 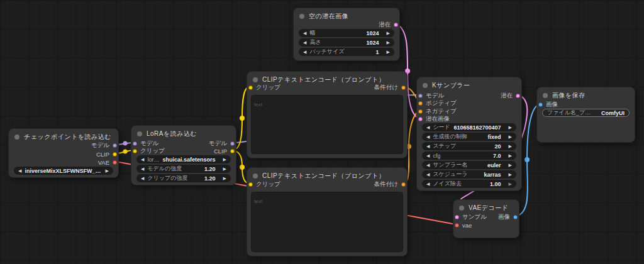 I want to click on node-load-lora: LoRAを読み込む モデル クリップ モデル CLIP ◀ lora_name …, so click(x=184, y=155).